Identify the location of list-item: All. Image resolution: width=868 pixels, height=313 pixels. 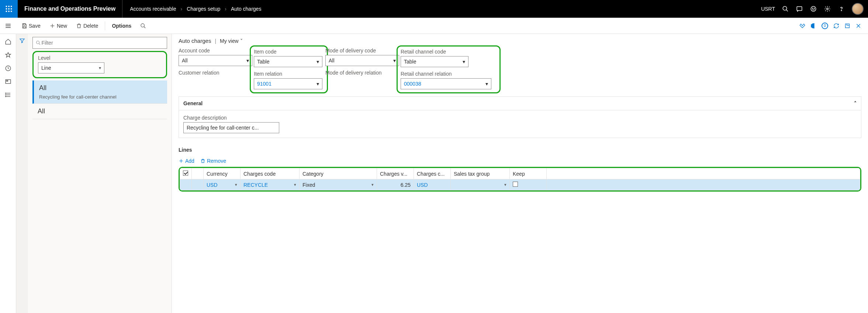
(100, 111).